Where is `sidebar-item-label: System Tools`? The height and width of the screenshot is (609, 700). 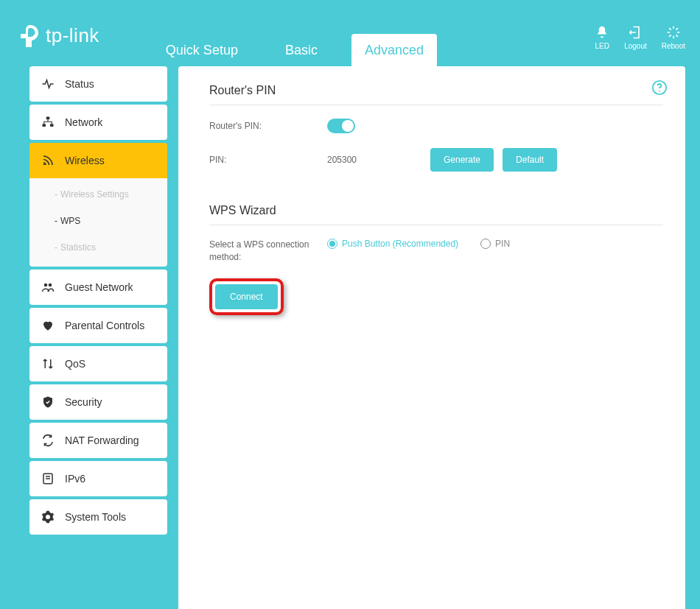
sidebar-item-label: System Tools is located at coordinates (96, 517).